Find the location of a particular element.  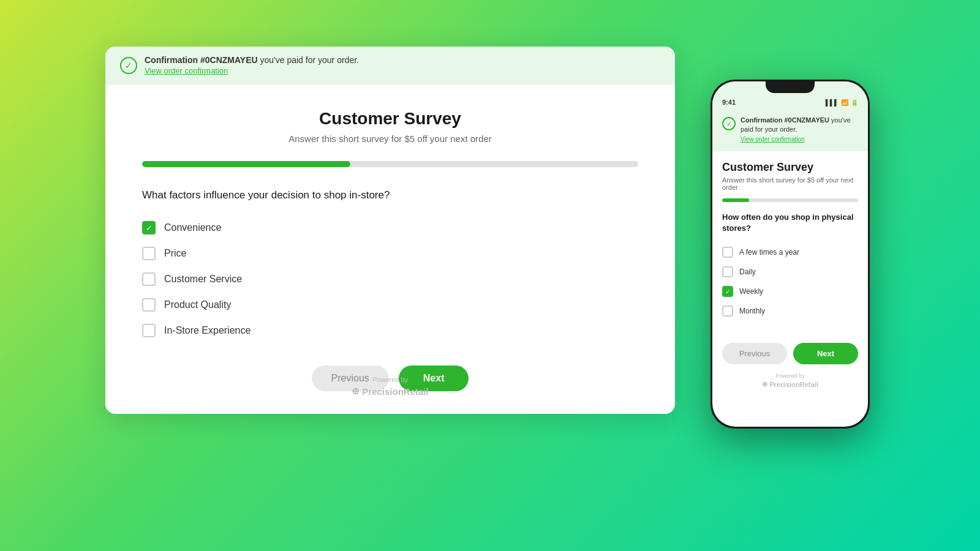

progress-bar-container is located at coordinates (390, 164).